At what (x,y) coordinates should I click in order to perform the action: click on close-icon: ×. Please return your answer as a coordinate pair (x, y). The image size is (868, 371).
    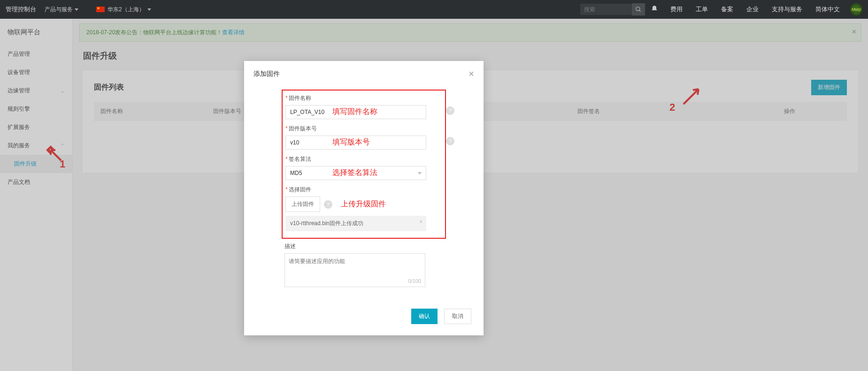
    Looking at the image, I should click on (471, 74).